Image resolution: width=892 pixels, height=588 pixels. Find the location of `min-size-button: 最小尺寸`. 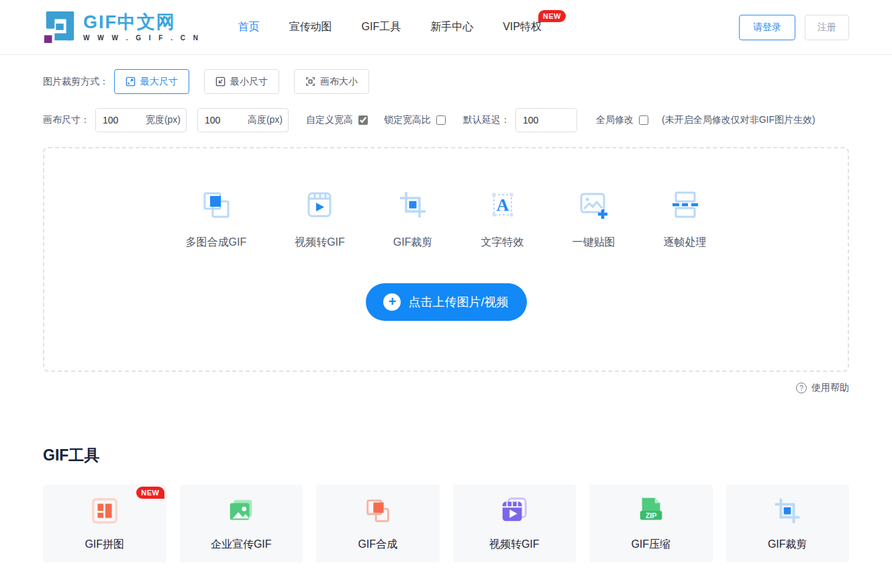

min-size-button: 最小尺寸 is located at coordinates (242, 82).